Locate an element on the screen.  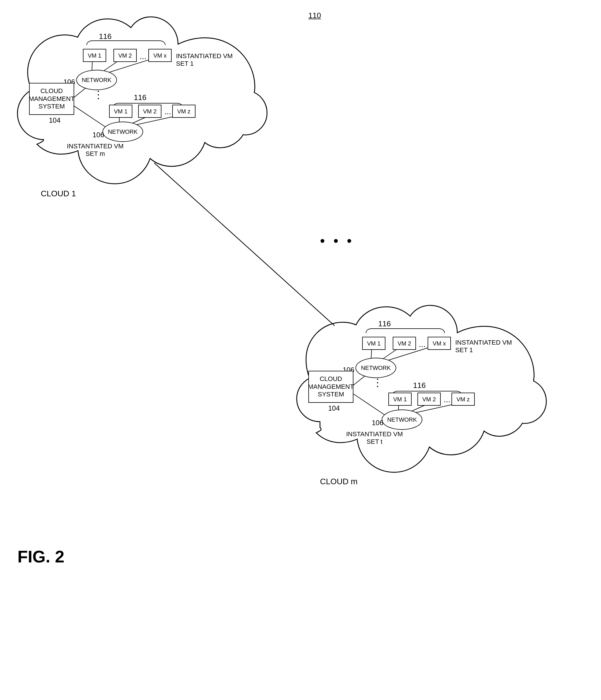
ref-104-cloud1: 104 is located at coordinates (55, 120).